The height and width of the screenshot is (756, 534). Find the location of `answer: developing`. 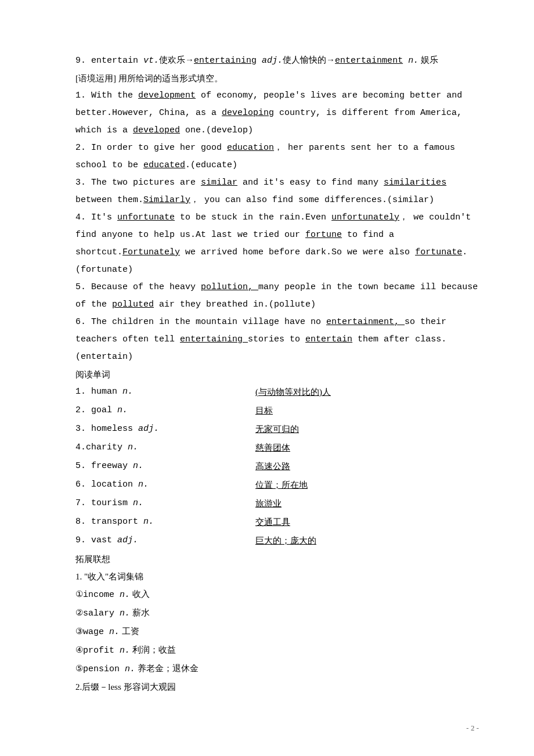

answer: developing is located at coordinates (248, 113).